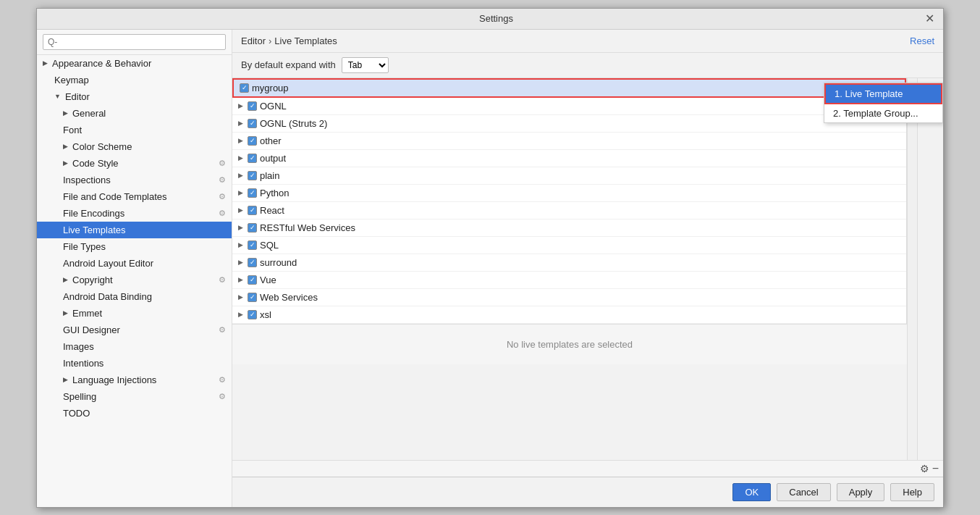  I want to click on sidebar-item-label: Inspections, so click(87, 180).